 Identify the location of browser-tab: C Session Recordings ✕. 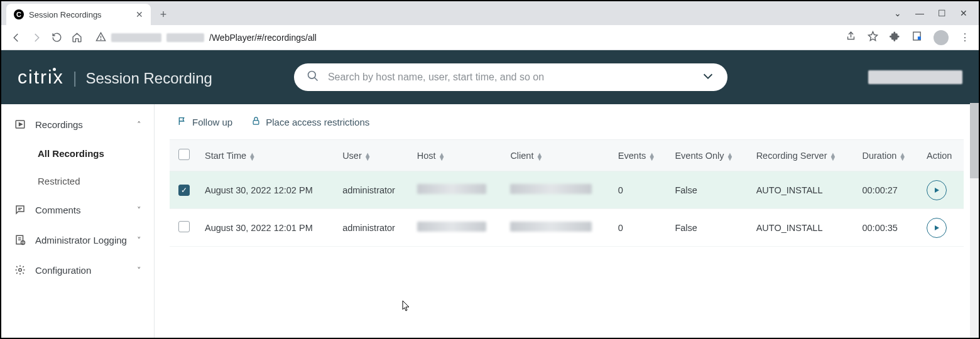
(79, 14).